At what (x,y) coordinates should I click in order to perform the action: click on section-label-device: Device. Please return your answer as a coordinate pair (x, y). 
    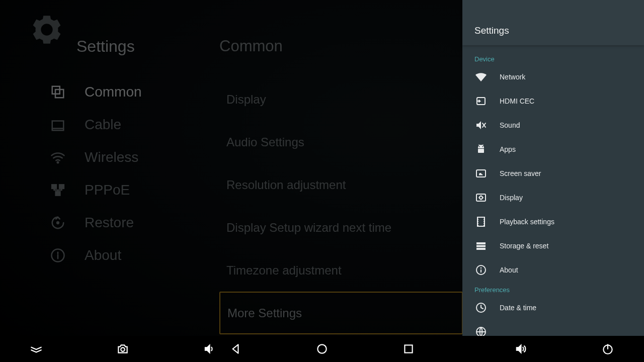
    Looking at the image, I should click on (553, 58).